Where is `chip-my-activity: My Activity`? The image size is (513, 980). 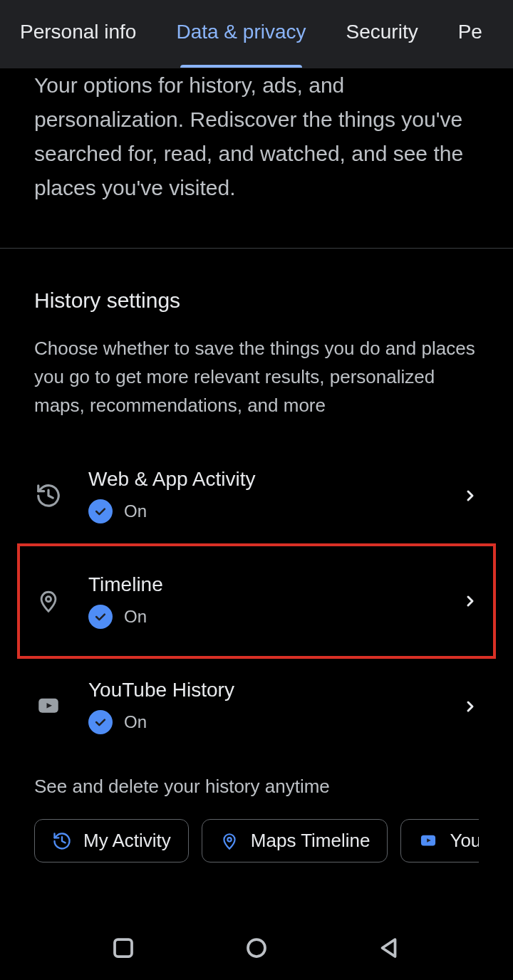
chip-my-activity: My Activity is located at coordinates (111, 840).